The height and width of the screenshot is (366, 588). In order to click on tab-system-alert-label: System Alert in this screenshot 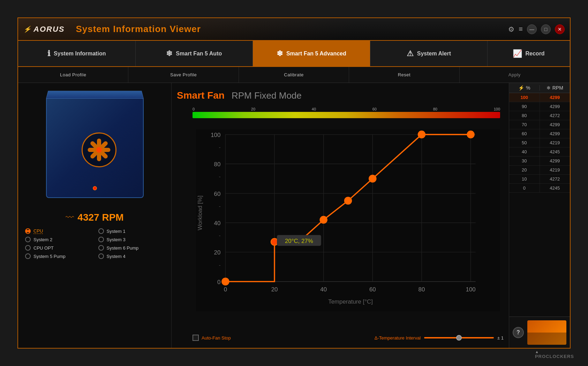, I will do `click(434, 54)`.